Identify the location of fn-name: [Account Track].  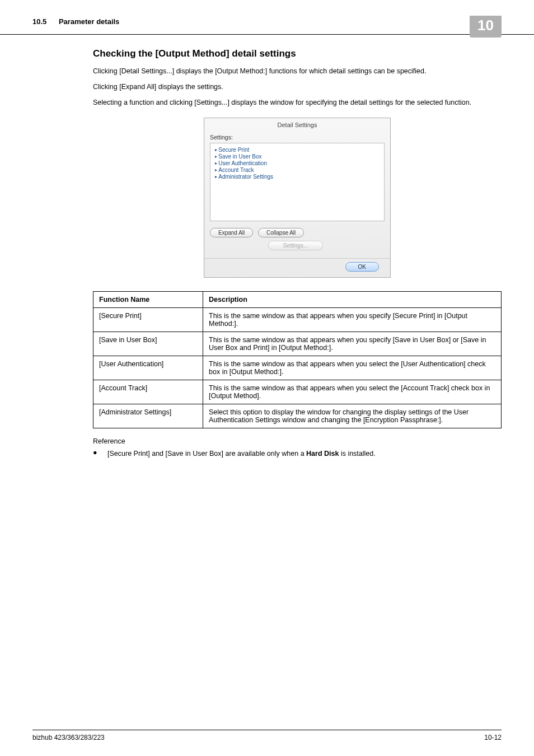
(148, 392).